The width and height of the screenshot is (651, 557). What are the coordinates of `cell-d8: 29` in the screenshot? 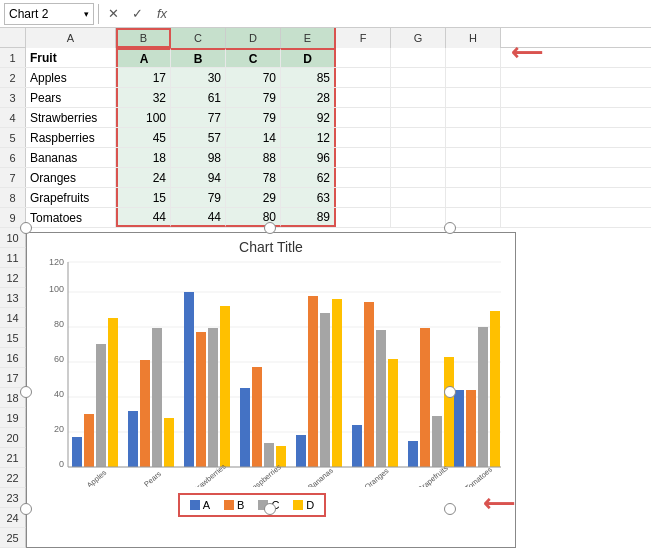 It's located at (254, 198).